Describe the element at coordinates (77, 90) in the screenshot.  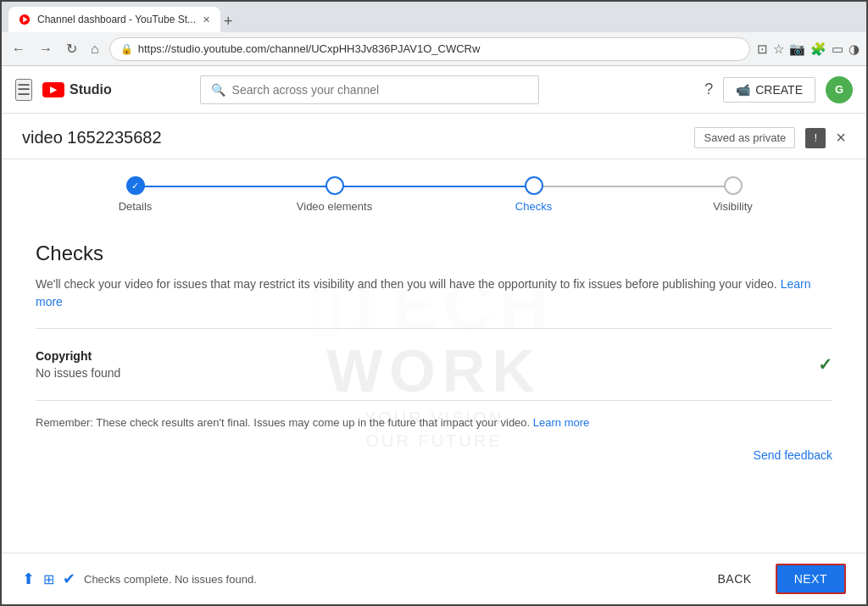
I see `youtube-studio-logo: ▶ Studio` at that location.